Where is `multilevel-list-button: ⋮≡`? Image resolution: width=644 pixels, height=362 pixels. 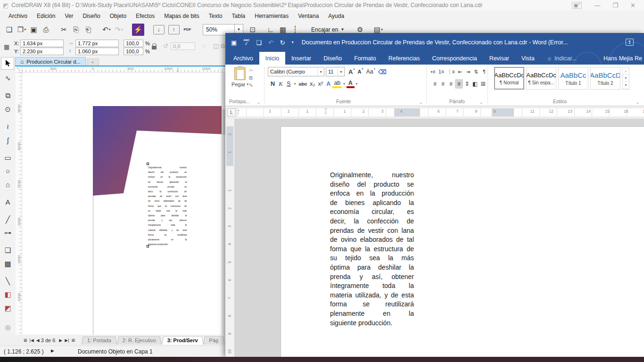
multilevel-list-button: ⋮≡ is located at coordinates (451, 72).